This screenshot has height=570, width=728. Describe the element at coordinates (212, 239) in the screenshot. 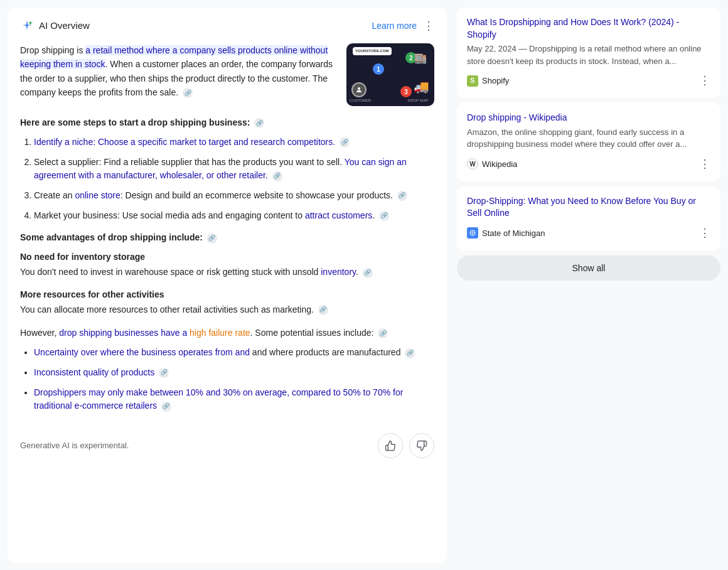

I see `cite-icon-advantages: 🔗` at that location.